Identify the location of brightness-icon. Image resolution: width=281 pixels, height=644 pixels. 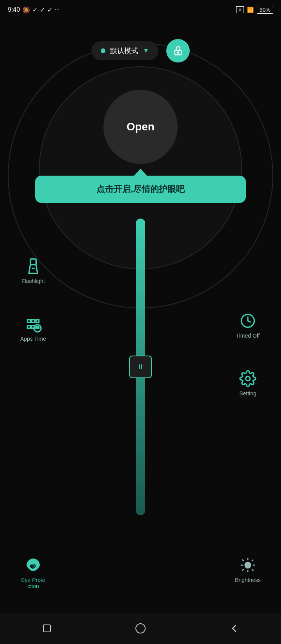
(248, 565).